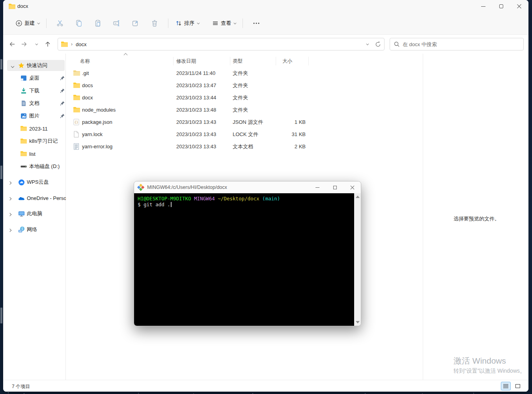 Image resolution: width=532 pixels, height=394 pixels. Describe the element at coordinates (266, 23) in the screenshot. I see `command-bar: 新建` at that location.